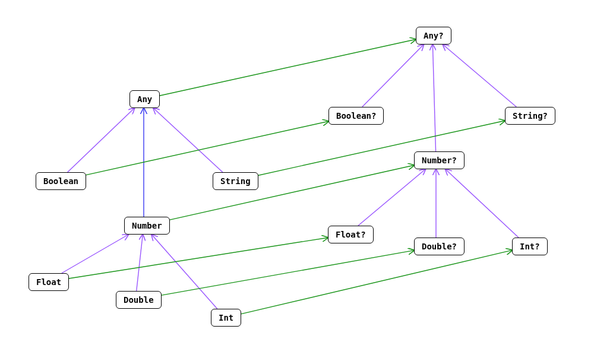 This screenshot has width=594, height=364. I want to click on edge-double-number, so click(140, 262).